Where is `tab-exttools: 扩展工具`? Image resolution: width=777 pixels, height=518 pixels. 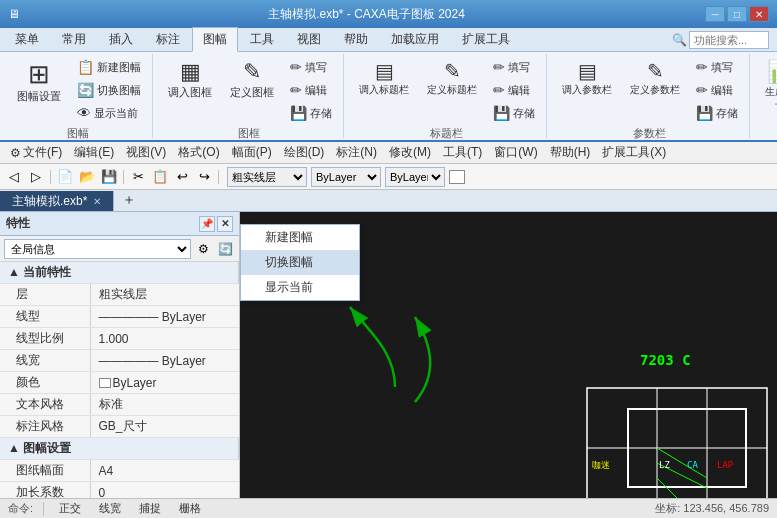 tab-exttools: 扩展工具 is located at coordinates (486, 39).